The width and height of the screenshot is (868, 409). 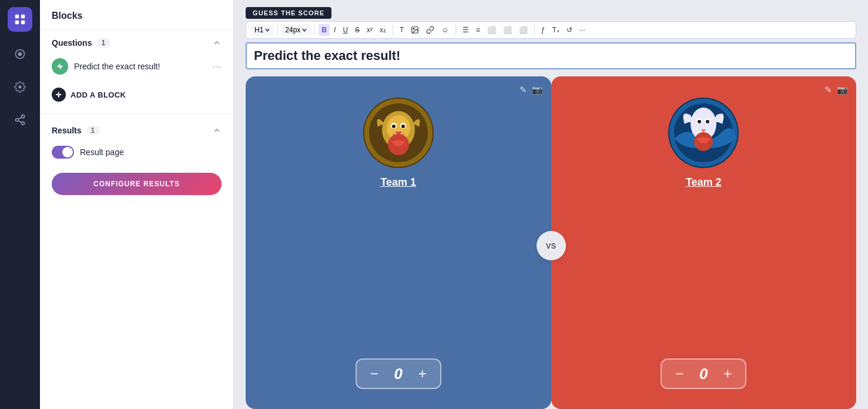 What do you see at coordinates (551, 38) in the screenshot?
I see `toolbar-area: GUESS THE SCORE H1 24px B I U S x² x₂ T` at bounding box center [551, 38].